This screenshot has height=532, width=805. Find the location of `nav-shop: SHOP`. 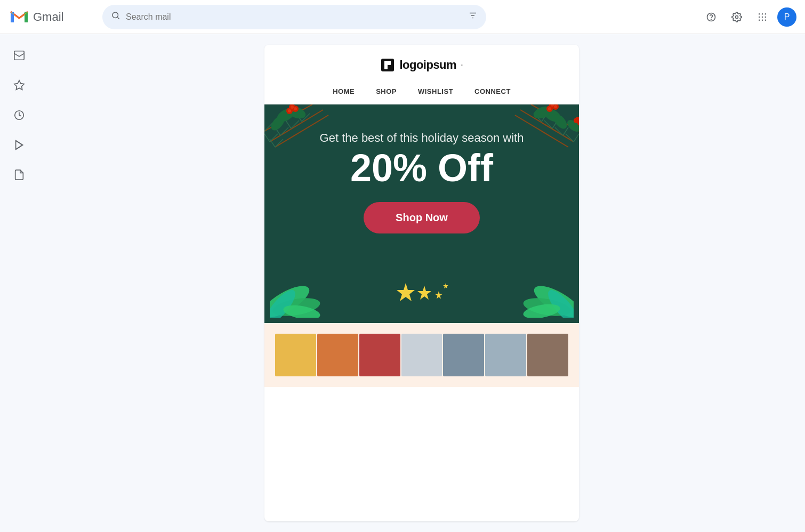

nav-shop: SHOP is located at coordinates (386, 92).